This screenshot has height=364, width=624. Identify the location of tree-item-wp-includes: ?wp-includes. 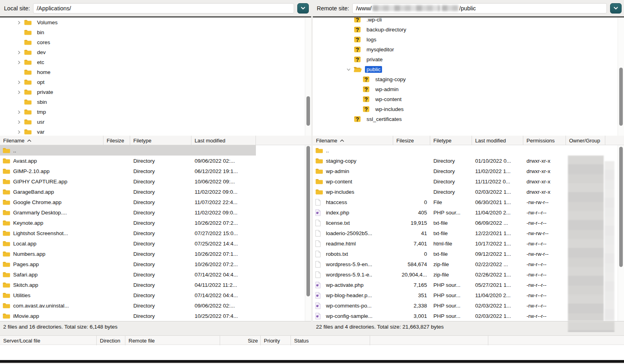
(465, 109).